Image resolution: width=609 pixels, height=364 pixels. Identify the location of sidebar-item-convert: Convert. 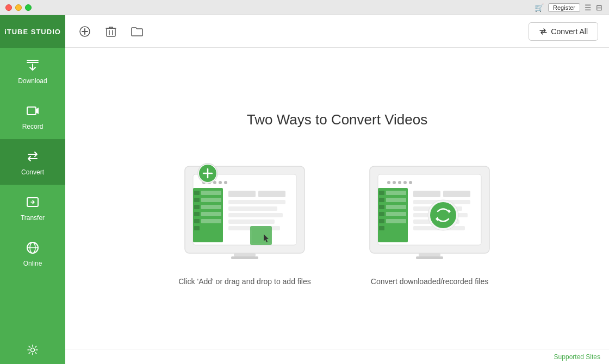
(33, 162).